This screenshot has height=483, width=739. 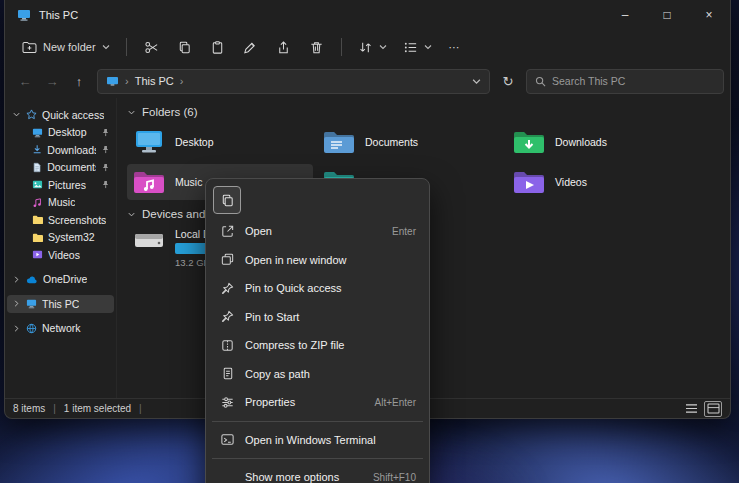 What do you see at coordinates (60, 220) in the screenshot?
I see `sidebar-item-screenshots: Screenshots` at bounding box center [60, 220].